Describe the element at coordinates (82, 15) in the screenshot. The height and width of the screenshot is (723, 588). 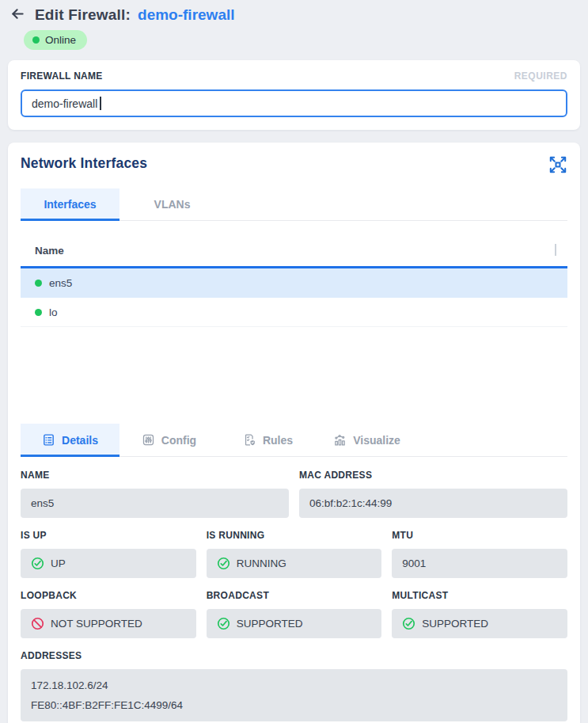
I see `page-title: Edit Firewall:` at that location.